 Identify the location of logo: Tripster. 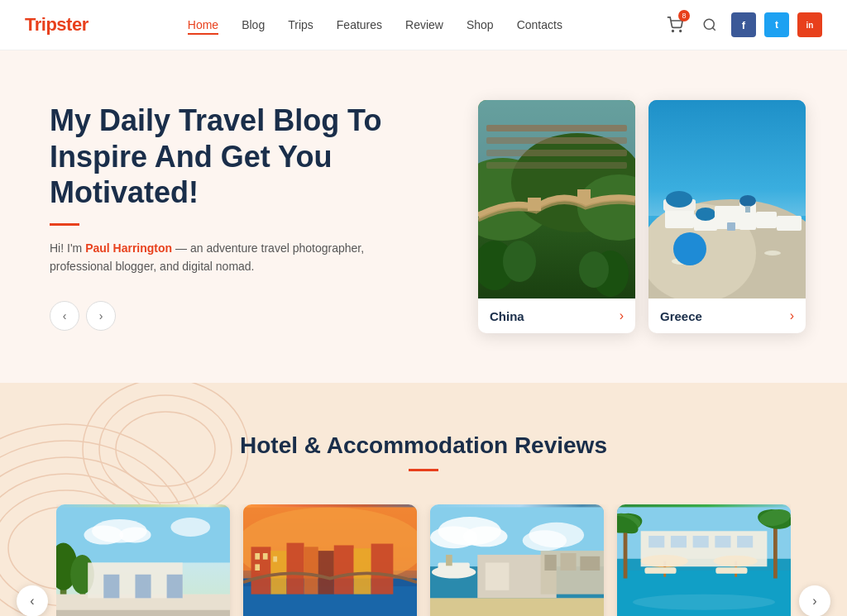
(56, 25).